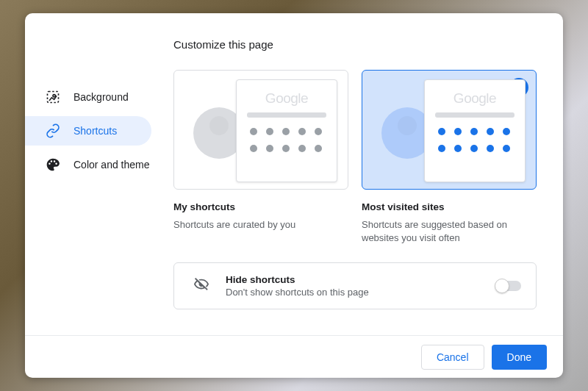 This screenshot has width=588, height=391. I want to click on hide-text: Hide shortcuts Don't show shortcuts on t…, so click(361, 286).